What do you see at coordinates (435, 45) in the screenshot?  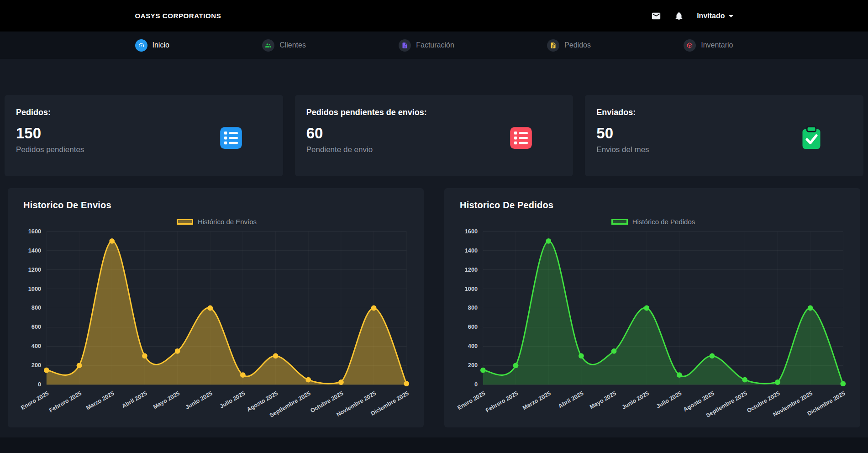 I see `nav-item-label: Facturación` at bounding box center [435, 45].